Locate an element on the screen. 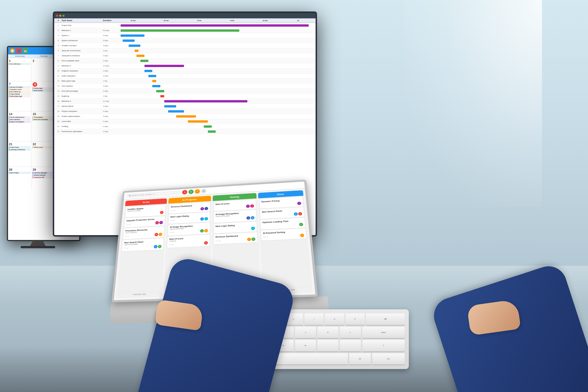 The width and height of the screenshot is (588, 392). cal-event: Client Lunch is located at coordinates (44, 147).